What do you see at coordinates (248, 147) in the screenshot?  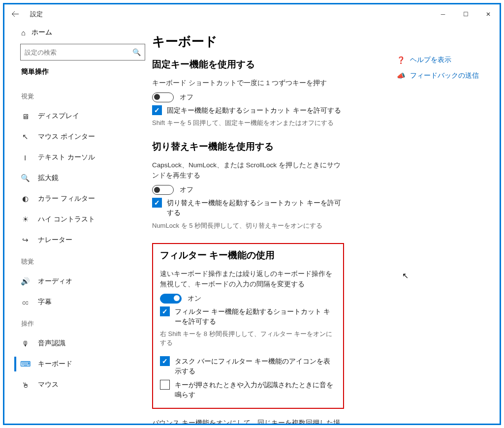 I see `togglekeys-heading: 切り替えキー機能を使用する` at bounding box center [248, 147].